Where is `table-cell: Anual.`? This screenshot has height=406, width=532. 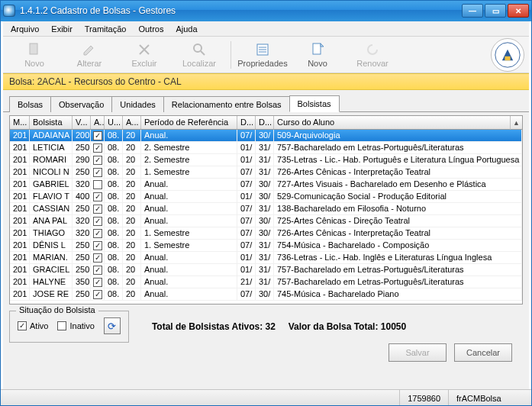 table-cell: Anual. is located at coordinates (189, 197).